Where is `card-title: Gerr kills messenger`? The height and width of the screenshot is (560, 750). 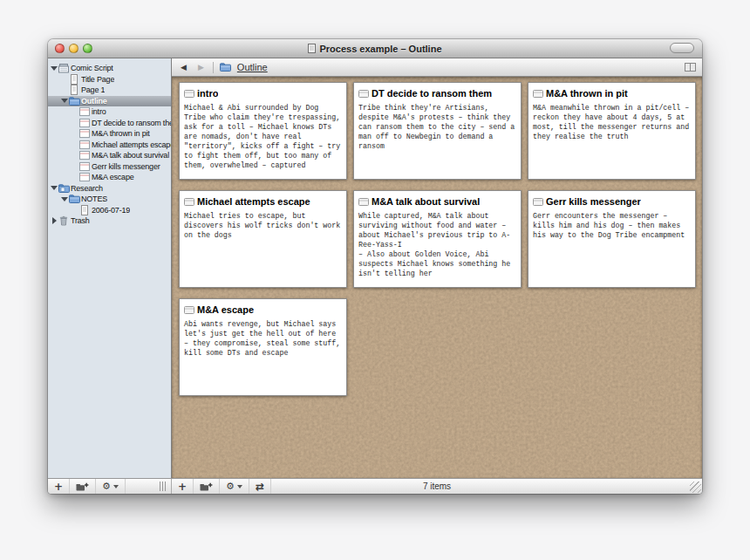 card-title: Gerr kills messenger is located at coordinates (593, 201).